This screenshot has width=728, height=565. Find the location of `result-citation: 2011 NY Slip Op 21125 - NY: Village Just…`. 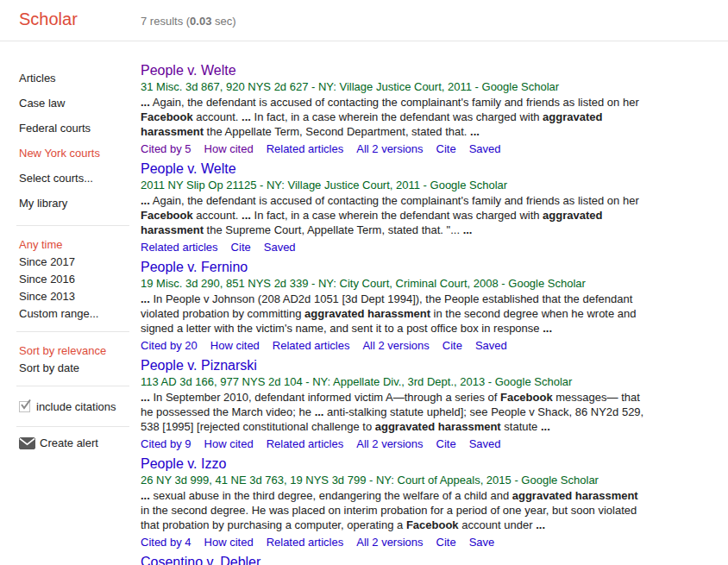

result-citation: 2011 NY Slip Op 21125 - NY: Village Just… is located at coordinates (392, 185).